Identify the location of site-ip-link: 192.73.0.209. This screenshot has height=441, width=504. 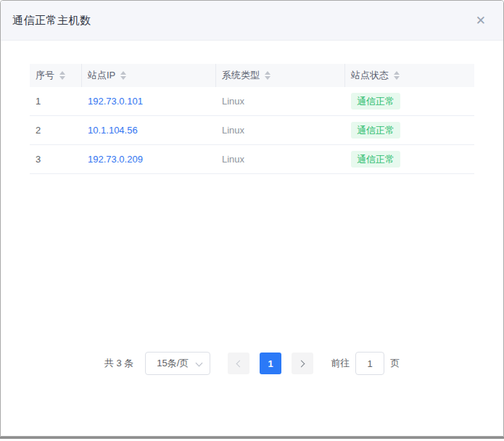
(149, 160).